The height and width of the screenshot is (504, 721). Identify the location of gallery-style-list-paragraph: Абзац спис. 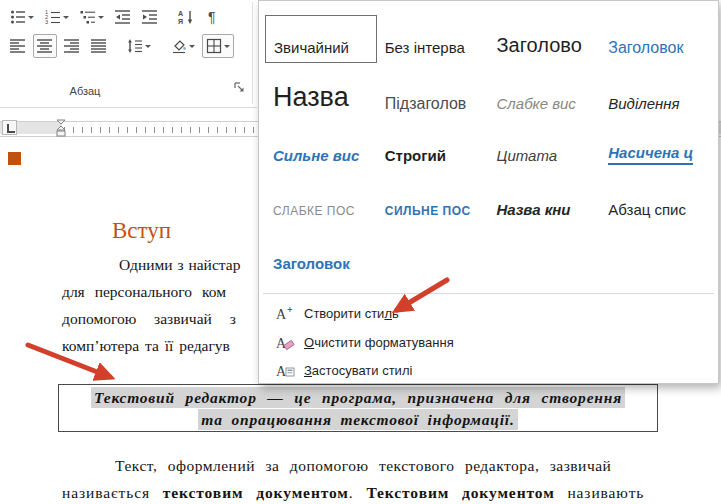
(656, 213).